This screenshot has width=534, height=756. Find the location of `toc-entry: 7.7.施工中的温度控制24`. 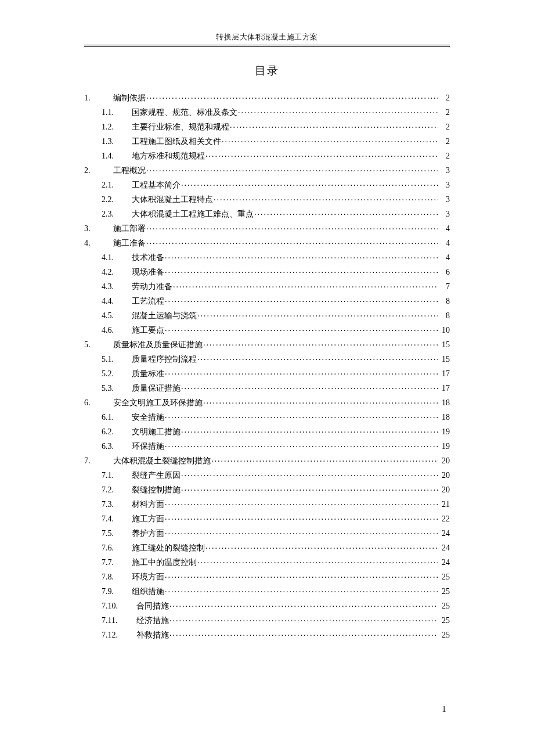

toc-entry: 7.7.施工中的温度控制24 is located at coordinates (267, 562).